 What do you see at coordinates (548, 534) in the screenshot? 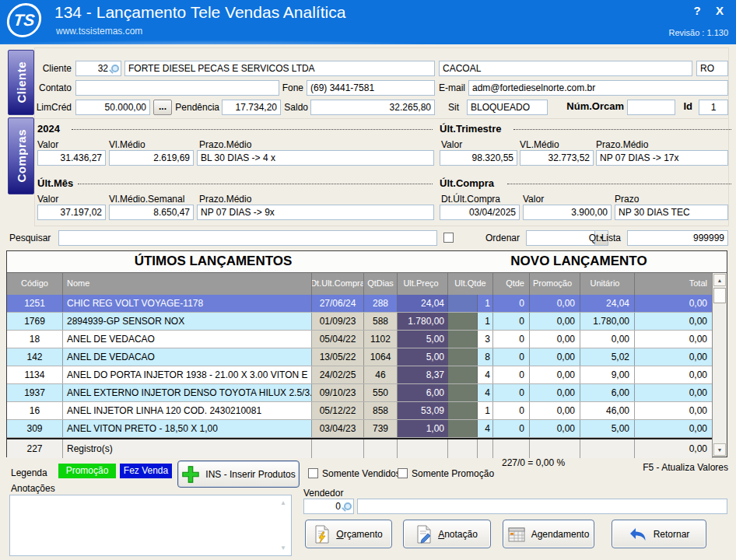
I see `agendamento-button: Agendamento` at bounding box center [548, 534].